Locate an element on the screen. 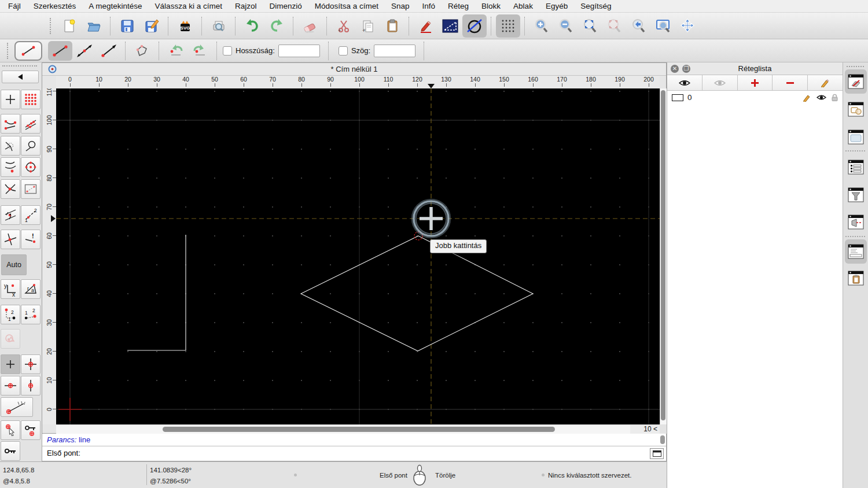  drawing-window-titlebar: * Cím nélkül 1 is located at coordinates (354, 69).